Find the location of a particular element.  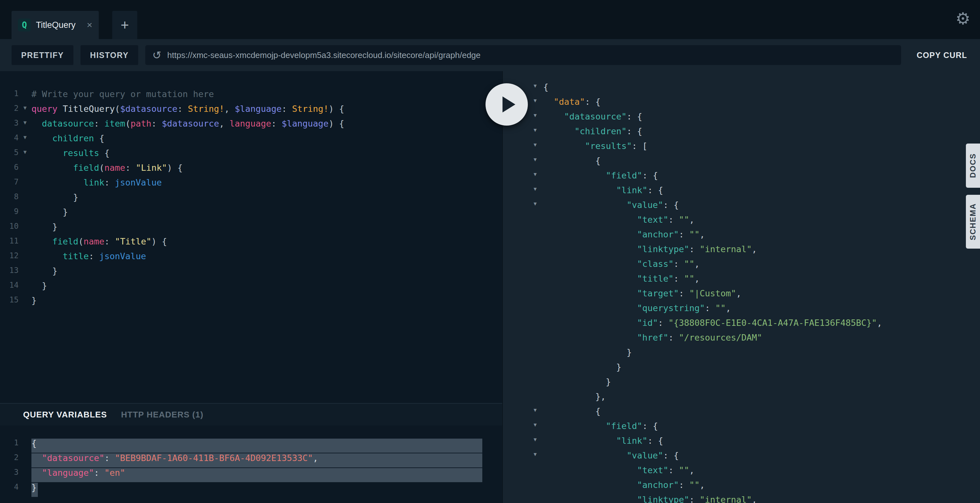

code-token: String! is located at coordinates (206, 109).